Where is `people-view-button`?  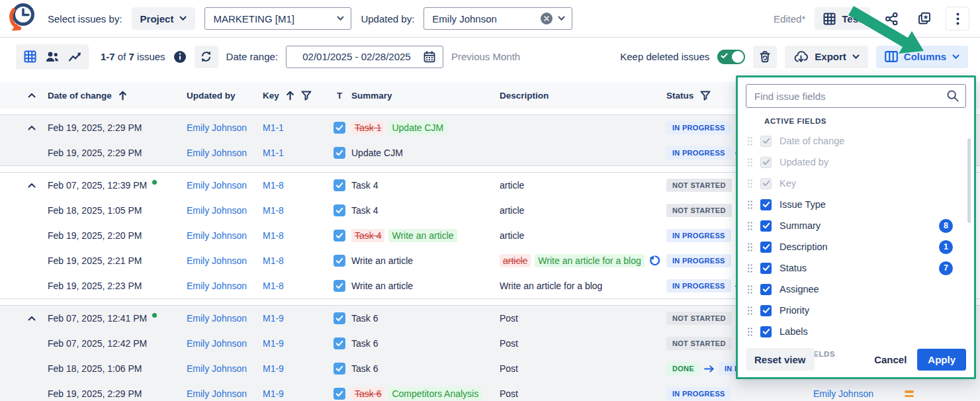
people-view-button is located at coordinates (52, 57).